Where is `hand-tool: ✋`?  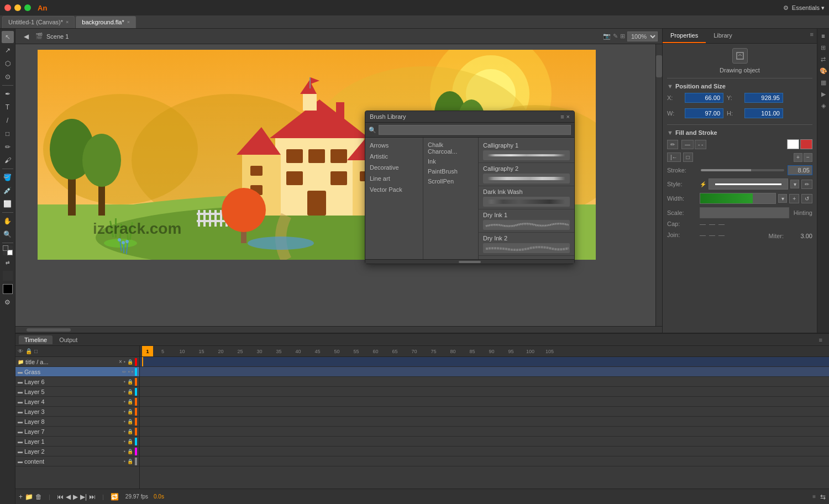
hand-tool: ✋ is located at coordinates (8, 221).